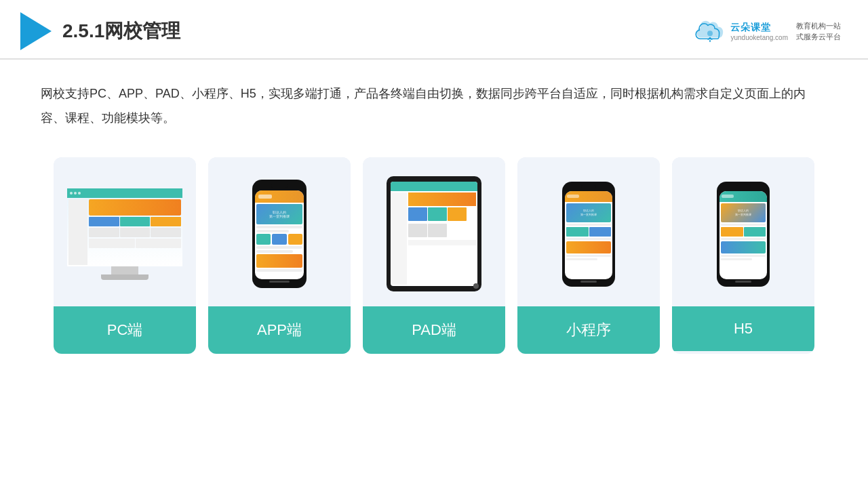  I want to click on phone-h5-icon: 职达人的第一堂判推课, so click(743, 235).